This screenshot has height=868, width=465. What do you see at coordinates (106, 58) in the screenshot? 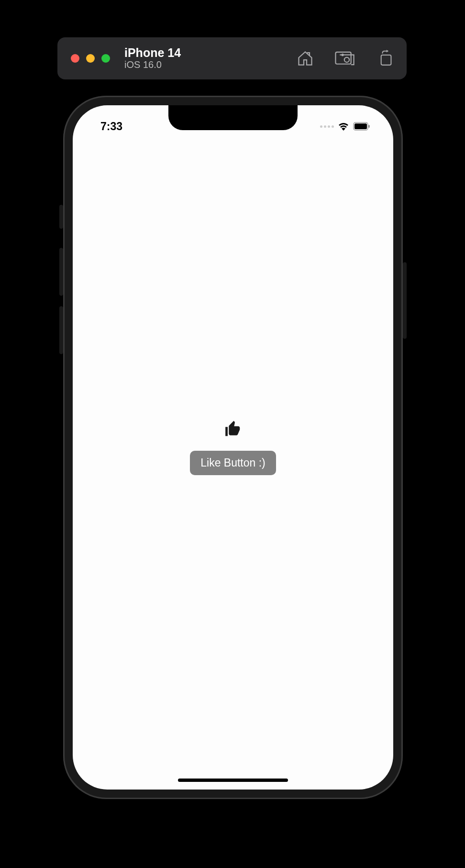
I see `maximize-window-button` at bounding box center [106, 58].